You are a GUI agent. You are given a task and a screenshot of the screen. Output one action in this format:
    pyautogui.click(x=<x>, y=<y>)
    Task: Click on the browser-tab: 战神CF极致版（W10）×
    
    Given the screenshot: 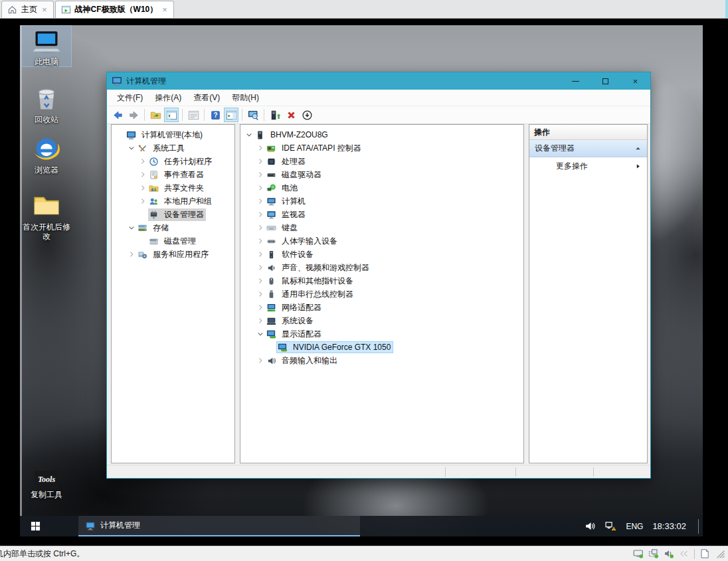 What is the action you would take?
    pyautogui.click(x=114, y=9)
    